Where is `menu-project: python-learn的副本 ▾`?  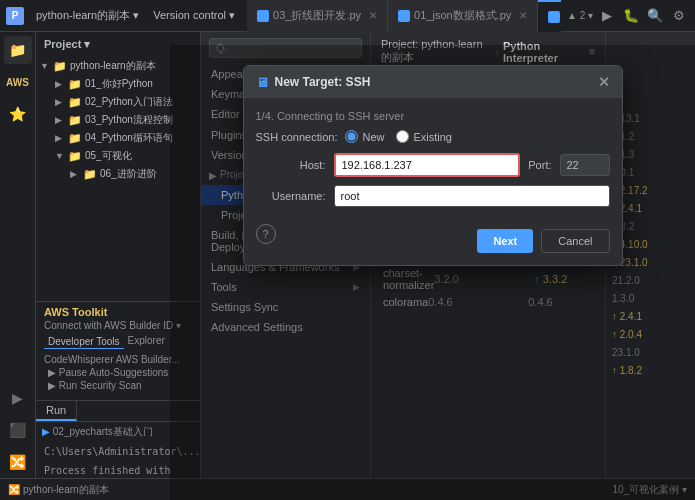
menu-project: python-learn的副本 ▾ is located at coordinates (88, 16).